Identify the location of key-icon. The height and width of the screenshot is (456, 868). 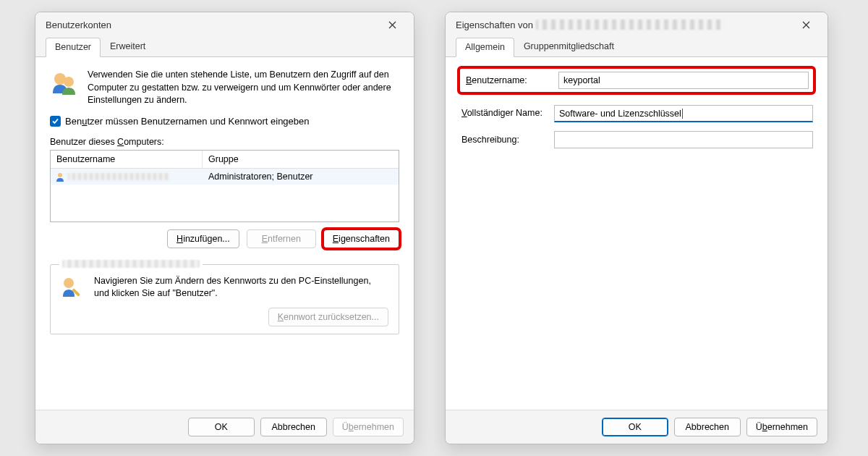
(73, 288).